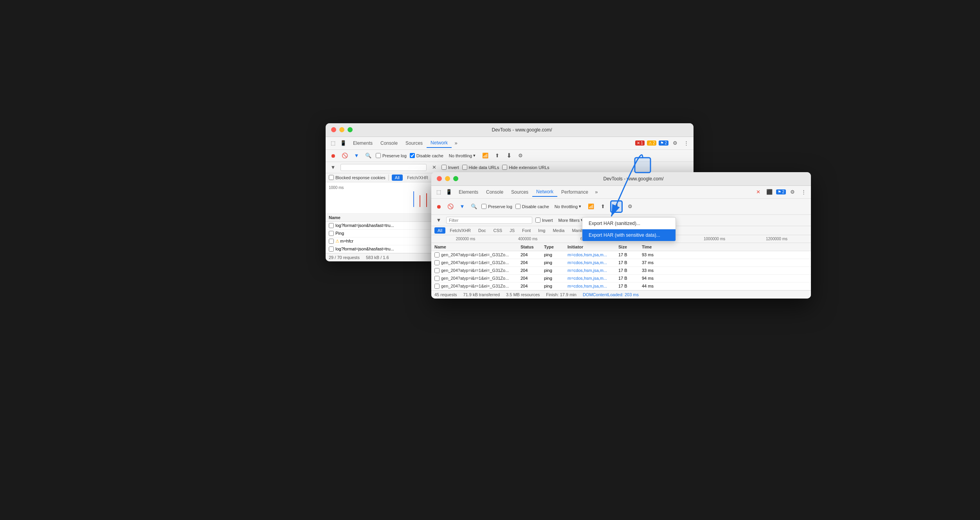  Describe the element at coordinates (571, 220) in the screenshot. I see `more-filters-dropdown: More filters ▾` at that location.